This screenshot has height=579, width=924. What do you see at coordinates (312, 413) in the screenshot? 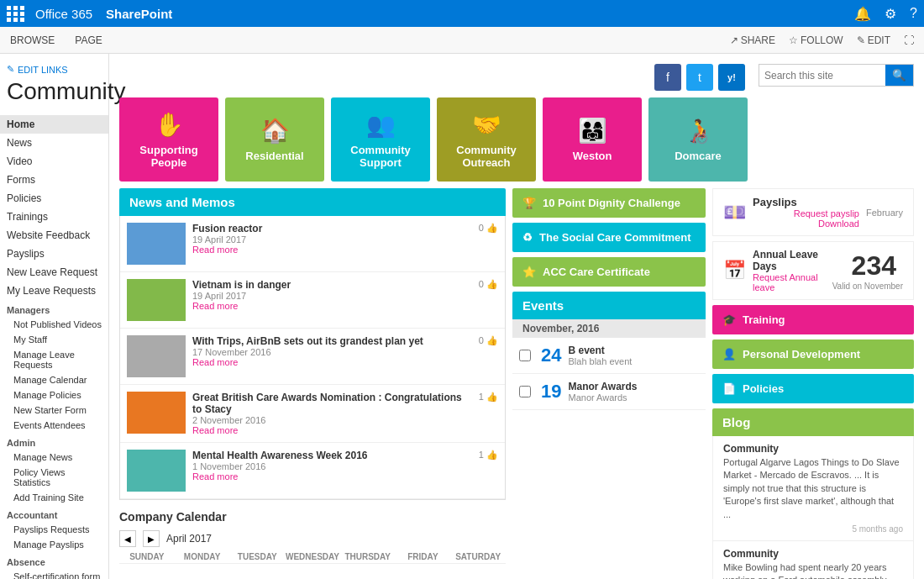
I see `news-item: Great British Care Awards Nomination : C…` at bounding box center [312, 413].